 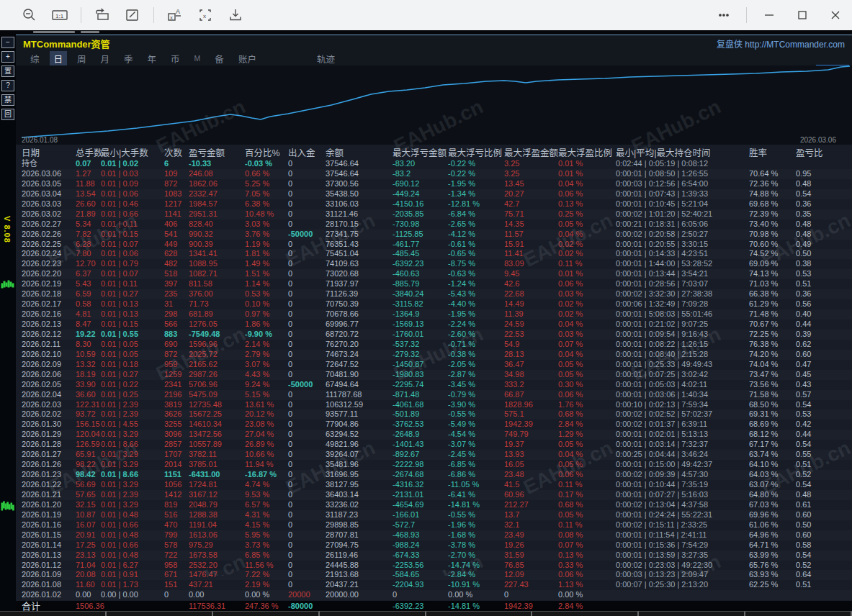 What do you see at coordinates (436, 164) in the screenshot?
I see `table-row: 持仓0.070.01 | 0.026-10.33-0.03 %037546.64…` at bounding box center [436, 164].